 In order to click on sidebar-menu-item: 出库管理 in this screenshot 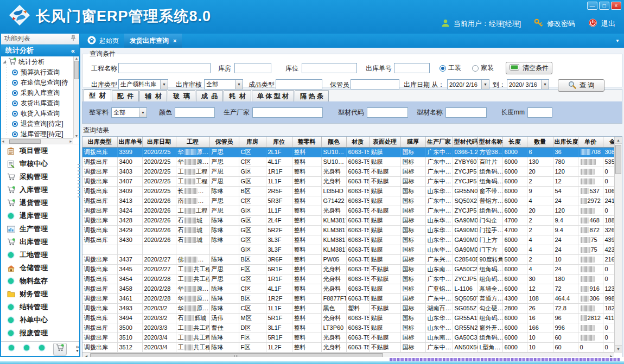, I will do `click(40, 242)`.